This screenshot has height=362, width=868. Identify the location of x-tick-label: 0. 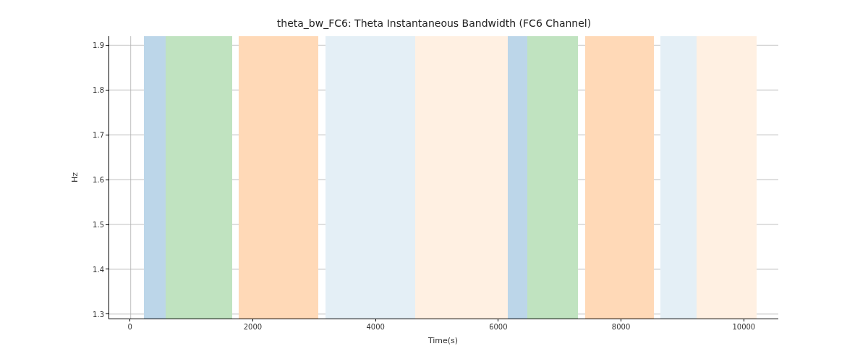
(130, 327).